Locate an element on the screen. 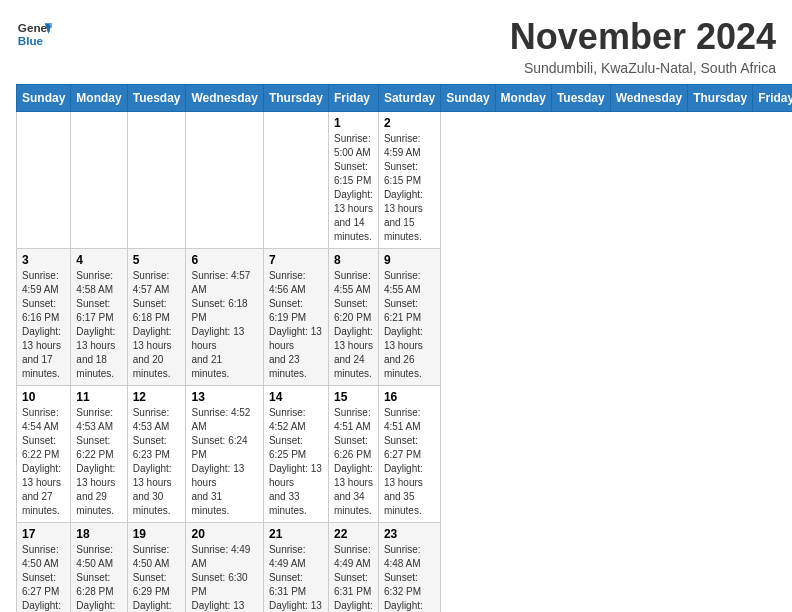 Image resolution: width=792 pixels, height=612 pixels. day-info: Sunrise: 4:53 AM Sunset: 6:22 PM Dayligh… is located at coordinates (98, 462).